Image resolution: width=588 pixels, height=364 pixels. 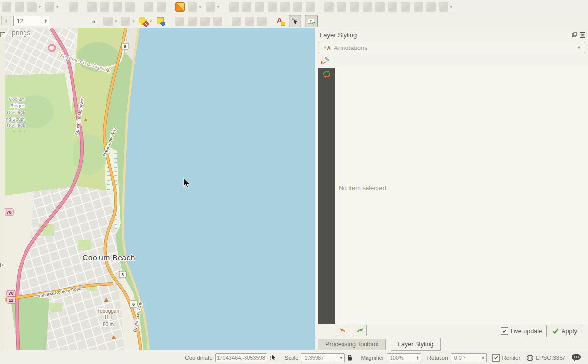 What do you see at coordinates (551, 358) in the screenshot?
I see `crs-indicator: EPSG:3857` at bounding box center [551, 358].